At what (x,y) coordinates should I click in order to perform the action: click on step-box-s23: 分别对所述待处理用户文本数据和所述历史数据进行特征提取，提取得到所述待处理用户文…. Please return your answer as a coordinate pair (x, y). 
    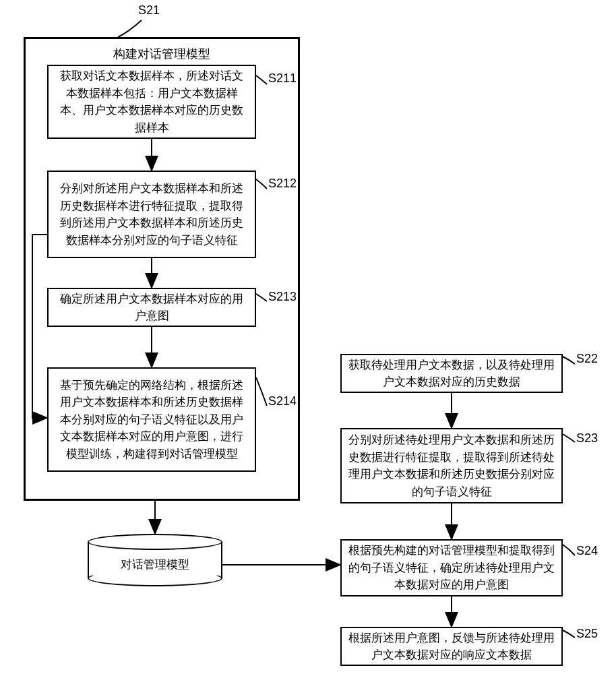
    Looking at the image, I should click on (452, 466).